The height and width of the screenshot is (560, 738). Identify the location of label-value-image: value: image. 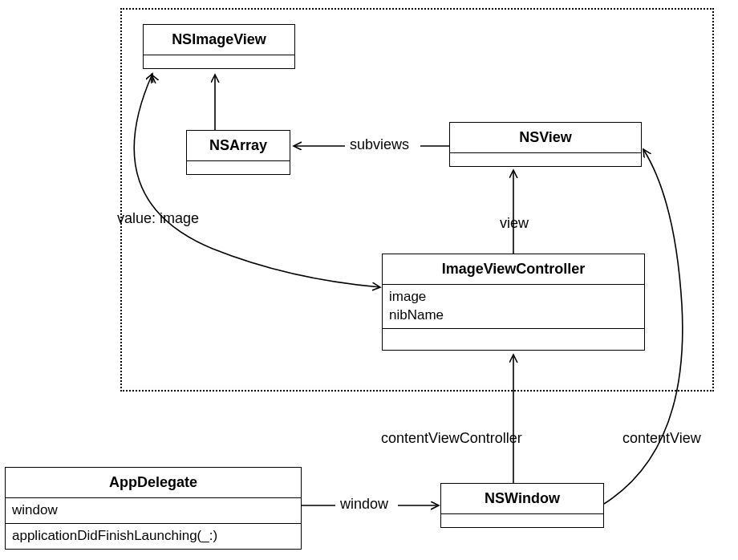
(158, 218).